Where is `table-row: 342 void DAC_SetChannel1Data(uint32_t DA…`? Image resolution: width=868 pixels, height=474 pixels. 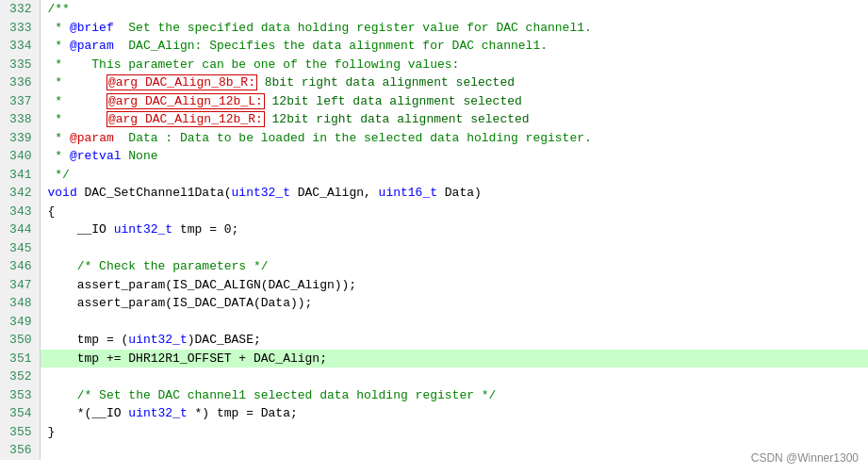
table-row: 342 void DAC_SetChannel1Data(uint32_t DA… is located at coordinates (434, 193).